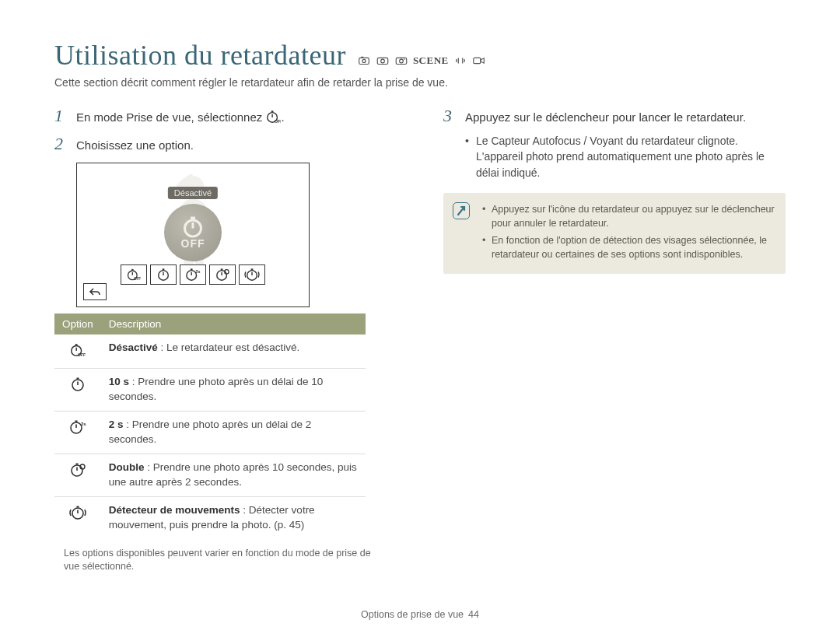 The width and height of the screenshot is (840, 634). Describe the element at coordinates (95, 292) in the screenshot. I see `back-icon` at that location.